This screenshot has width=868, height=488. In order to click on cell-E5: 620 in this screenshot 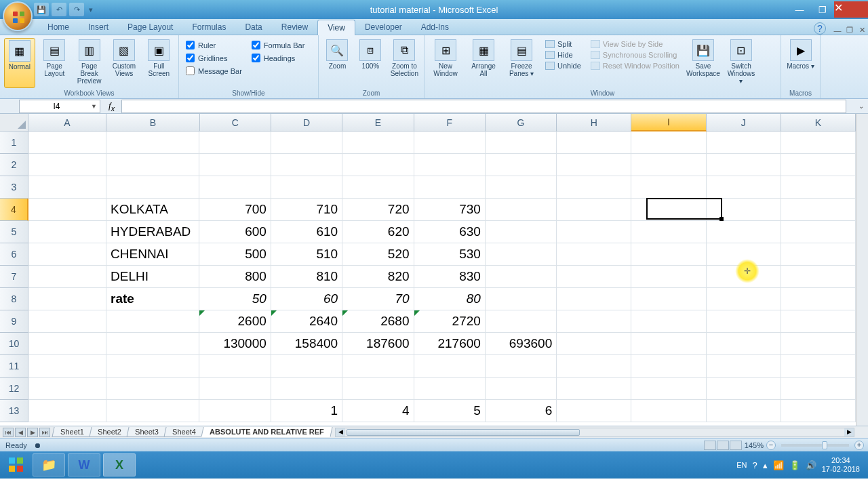, I will do `click(378, 232)`.